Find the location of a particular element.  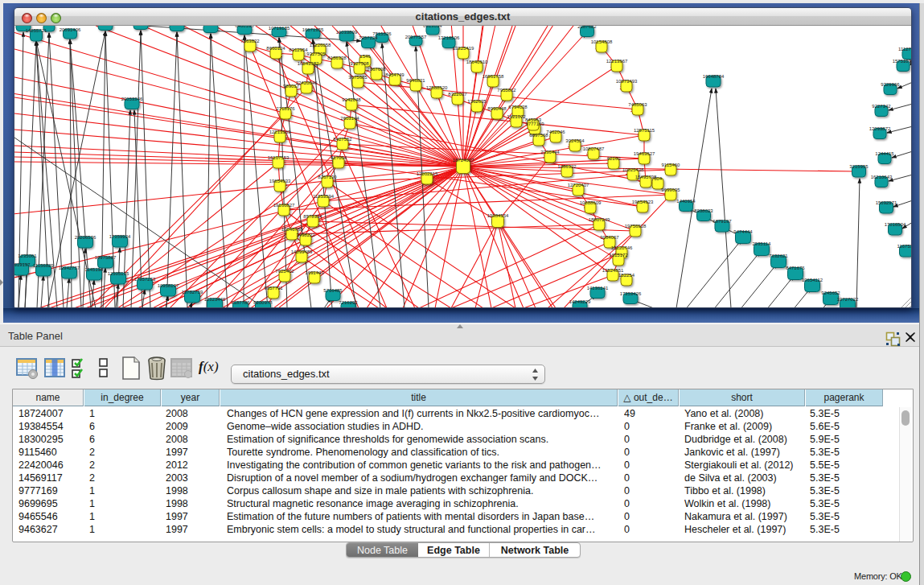

svg-text: 7625402 is located at coordinates (285, 271).